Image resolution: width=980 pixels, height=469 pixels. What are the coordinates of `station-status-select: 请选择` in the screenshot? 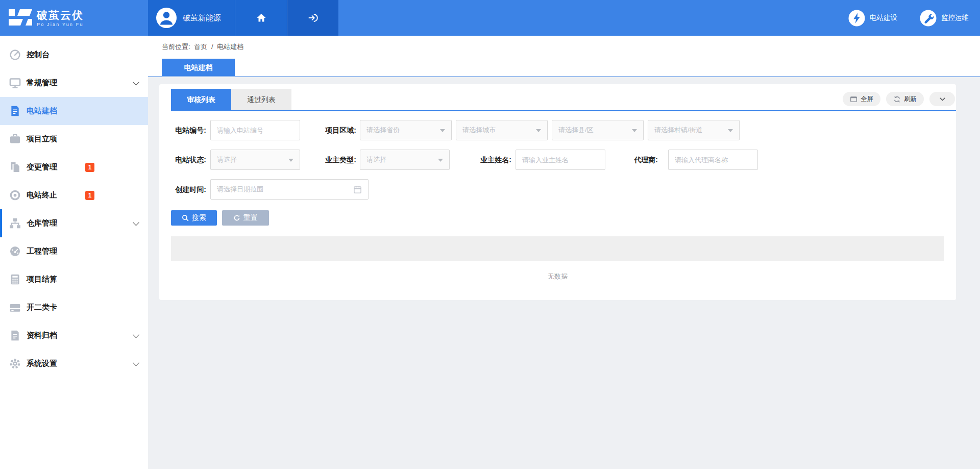 It's located at (255, 160).